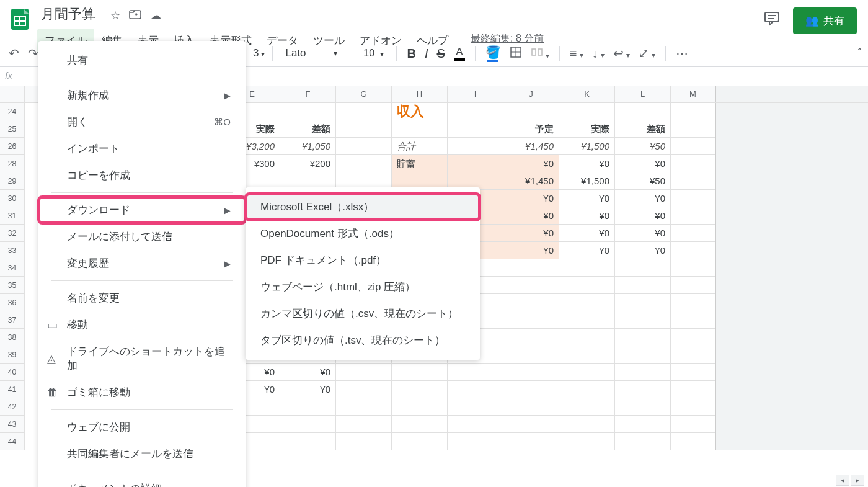 This screenshot has width=868, height=487. I want to click on download-pdf: PDF ドキュメント（.pdf）, so click(363, 261).